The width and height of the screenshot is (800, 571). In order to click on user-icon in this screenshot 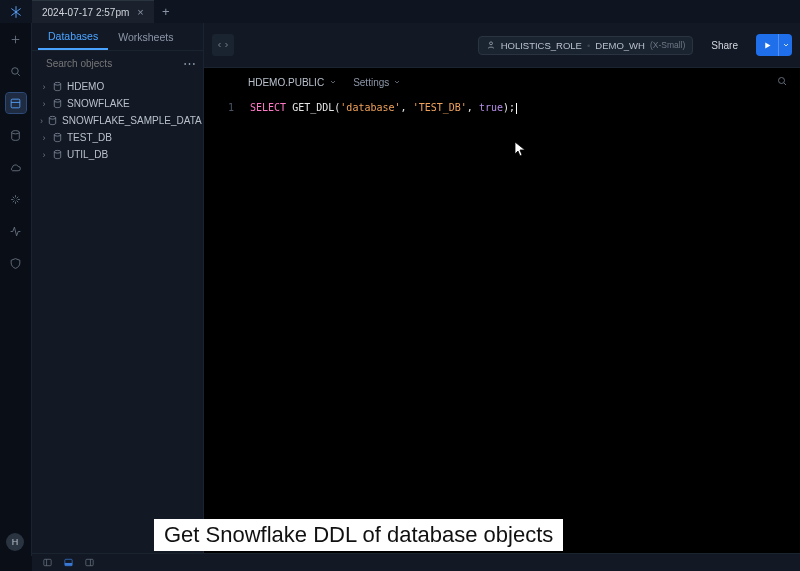, I will do `click(491, 45)`.